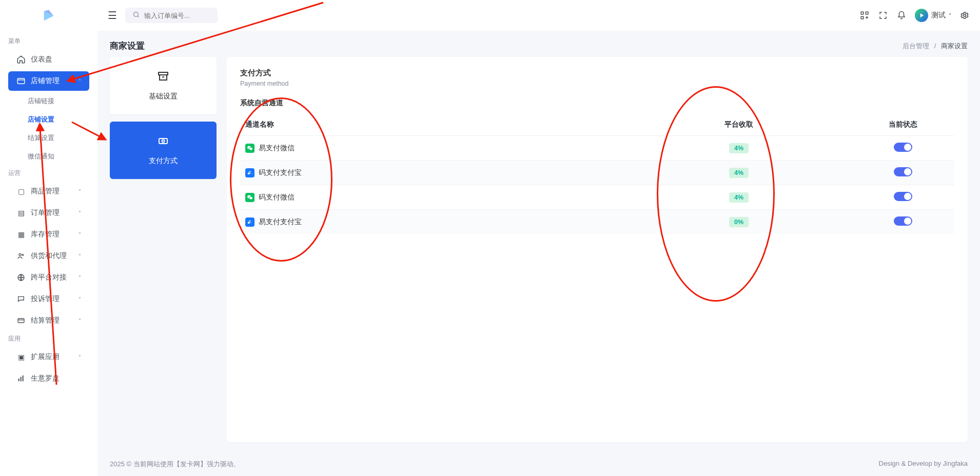 Image resolution: width=980 pixels, height=476 pixels. Describe the element at coordinates (935, 46) in the screenshot. I see `crumb-sep: /` at that location.